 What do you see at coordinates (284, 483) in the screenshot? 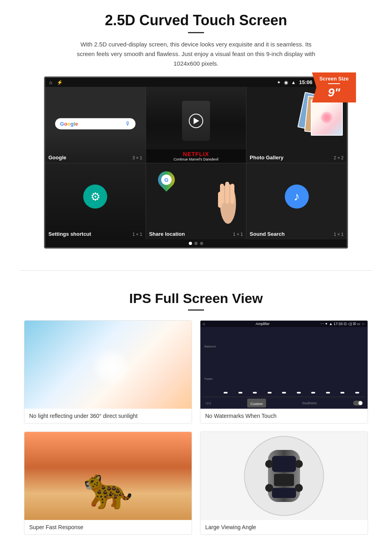
I see `car-card: Large Viewing Angle` at bounding box center [284, 483].